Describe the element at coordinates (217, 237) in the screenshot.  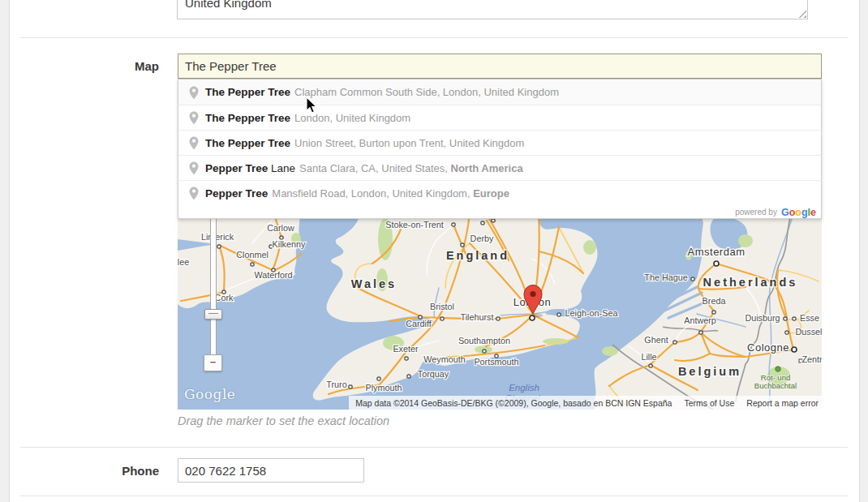
I see `map-label: Limerick` at that location.